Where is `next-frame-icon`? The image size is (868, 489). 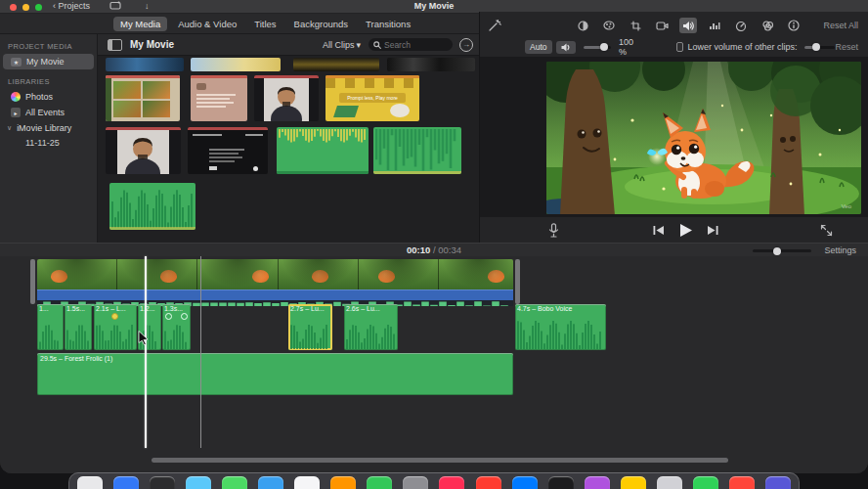 next-frame-icon is located at coordinates (713, 231).